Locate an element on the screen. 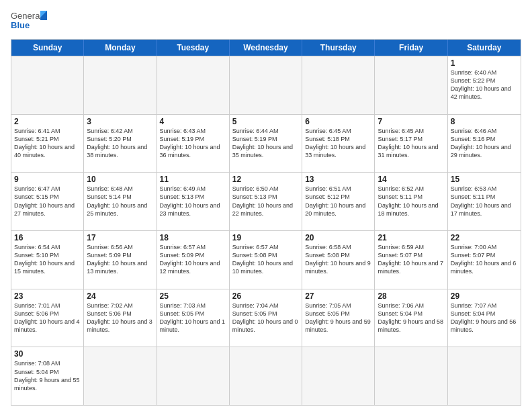 This screenshot has width=532, height=411. day-number: 2 is located at coordinates (47, 122).